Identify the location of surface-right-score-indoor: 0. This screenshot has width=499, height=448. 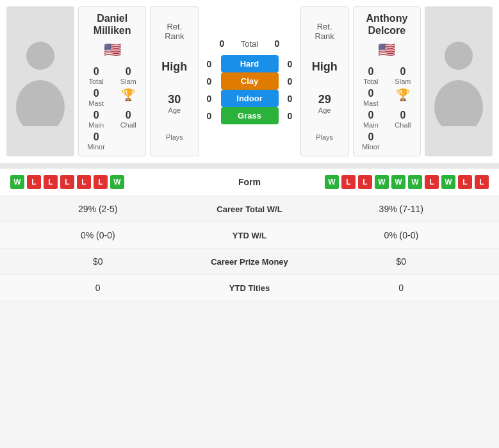
(290, 99).